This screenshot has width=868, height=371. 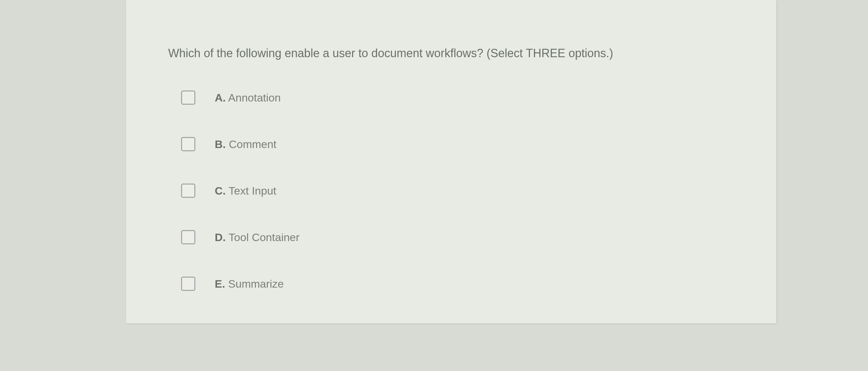 I want to click on option-row-c: C. Text Input, so click(x=458, y=191).